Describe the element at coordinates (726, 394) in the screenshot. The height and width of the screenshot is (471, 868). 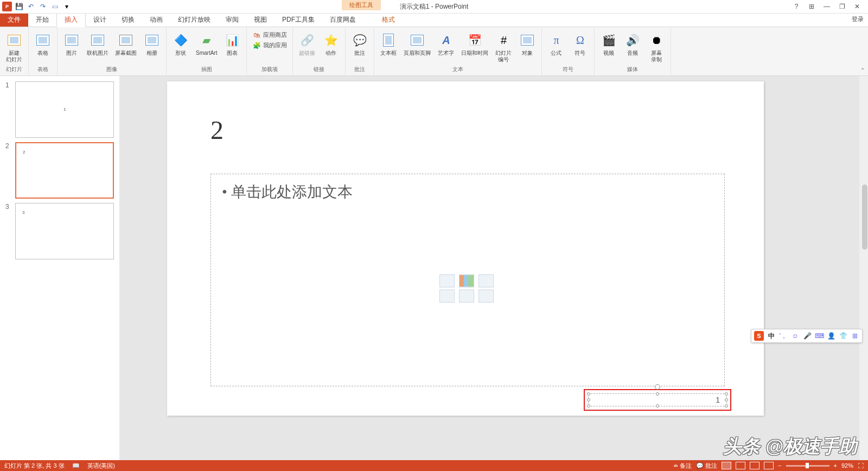
I see `resize-handle-ne` at that location.